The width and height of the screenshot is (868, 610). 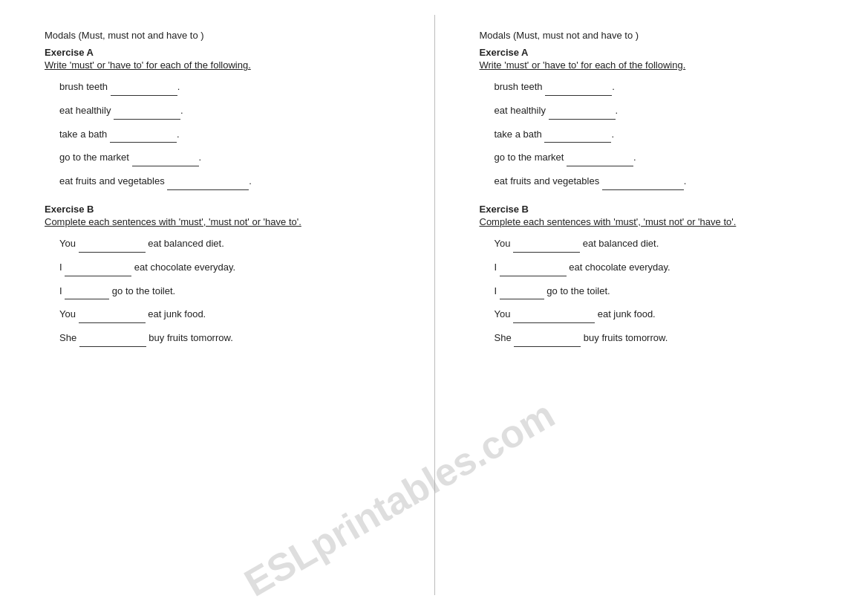 What do you see at coordinates (229, 291) in the screenshot?
I see `left-exercise-b-list: You eat balanced diet. I eat chocolate e…` at bounding box center [229, 291].